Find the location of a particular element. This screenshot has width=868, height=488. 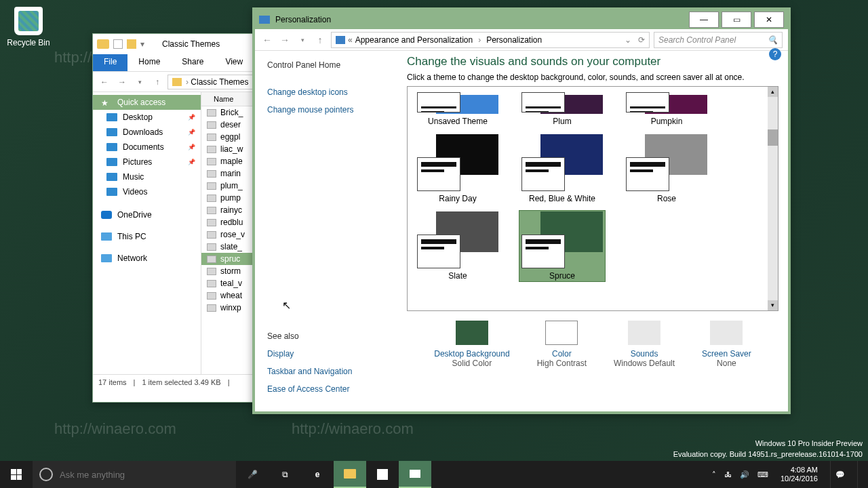

link-change-mouse-pointers: Change mouse pointers is located at coordinates (326, 110).